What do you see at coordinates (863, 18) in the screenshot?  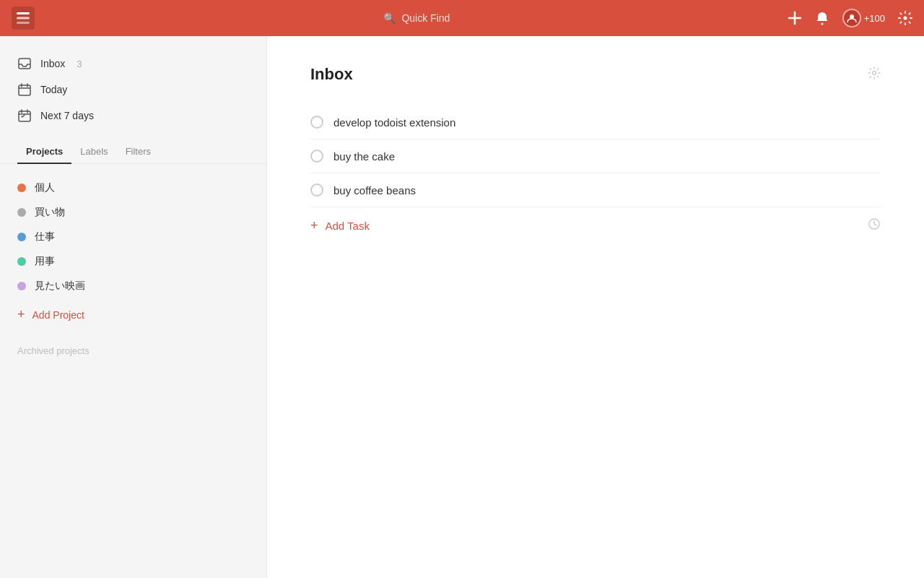 I see `karma-badge: +100` at bounding box center [863, 18].